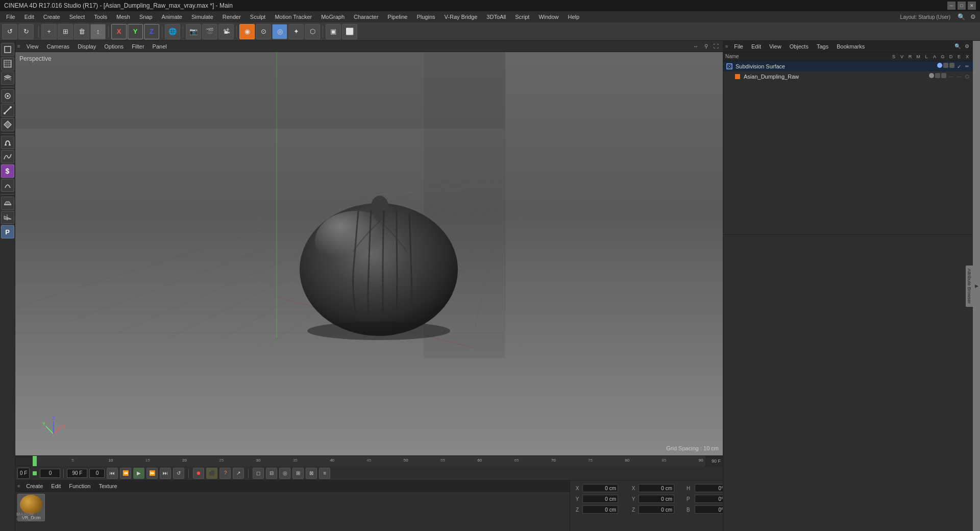 This screenshot has width=980, height=531. What do you see at coordinates (58, 46) in the screenshot?
I see `viewport-menu-cameras: Cameras` at bounding box center [58, 46].